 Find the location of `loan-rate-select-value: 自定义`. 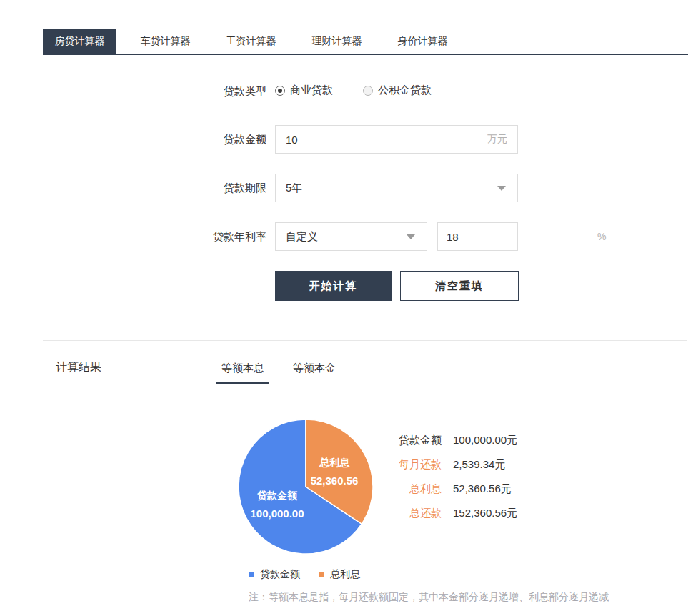

loan-rate-select-value: 自定义 is located at coordinates (341, 237).